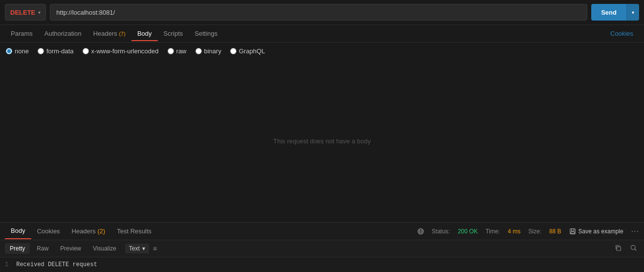 This screenshot has width=644, height=272. I want to click on globe-icon, so click(421, 231).